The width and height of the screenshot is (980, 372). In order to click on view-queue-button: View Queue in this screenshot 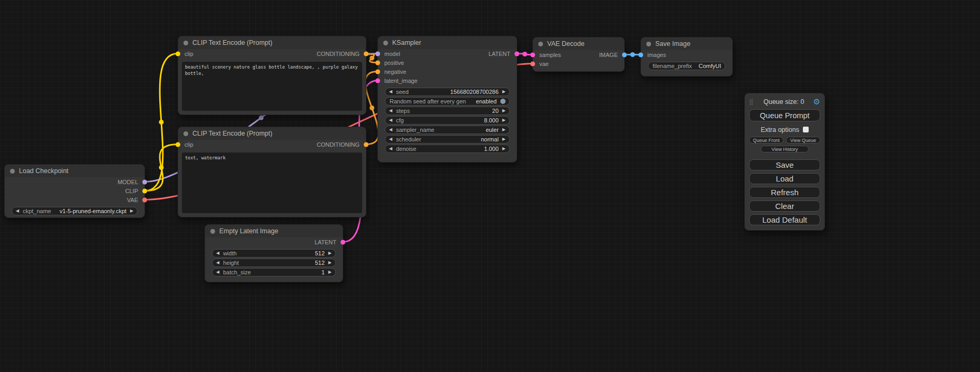, I will do `click(803, 140)`.